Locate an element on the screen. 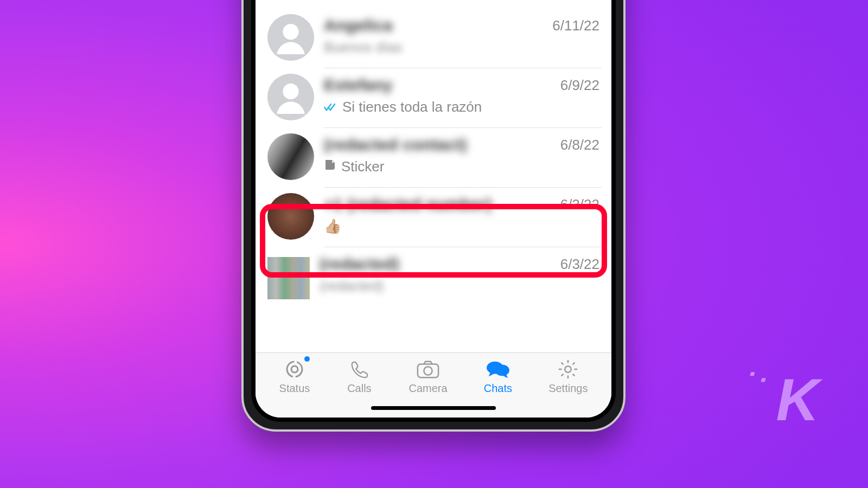 The image size is (868, 488). chat-date: 6/8/22 is located at coordinates (580, 155).